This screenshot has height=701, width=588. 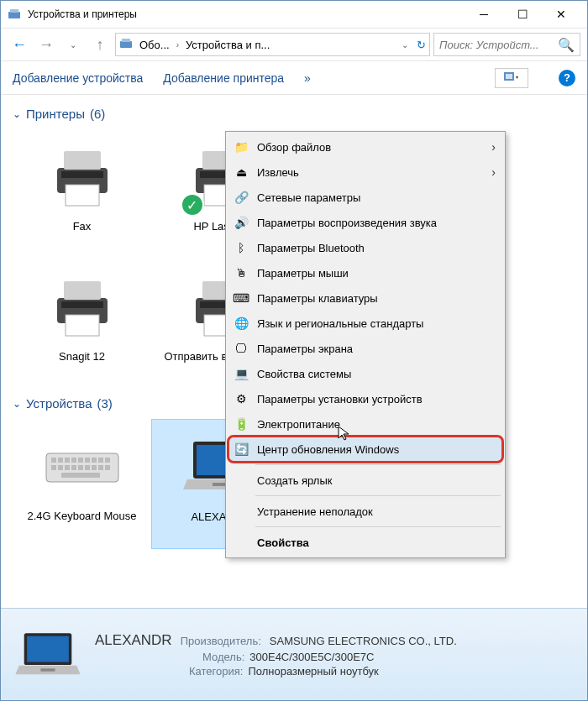 What do you see at coordinates (134, 641) in the screenshot?
I see `details-name: ALEXANDR` at bounding box center [134, 641].